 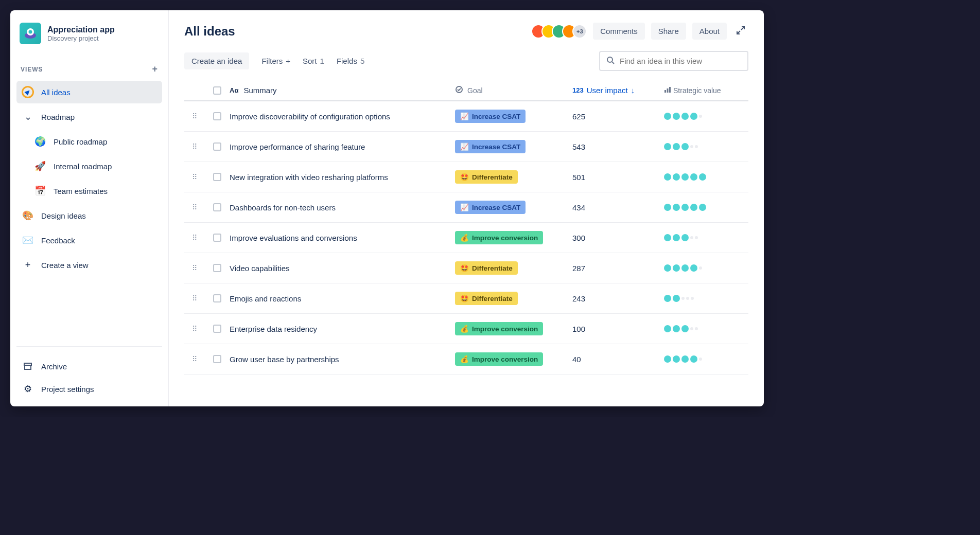 What do you see at coordinates (466, 116) in the screenshot?
I see `table-row: ⠿ Improve discoverability of configurati…` at bounding box center [466, 116].